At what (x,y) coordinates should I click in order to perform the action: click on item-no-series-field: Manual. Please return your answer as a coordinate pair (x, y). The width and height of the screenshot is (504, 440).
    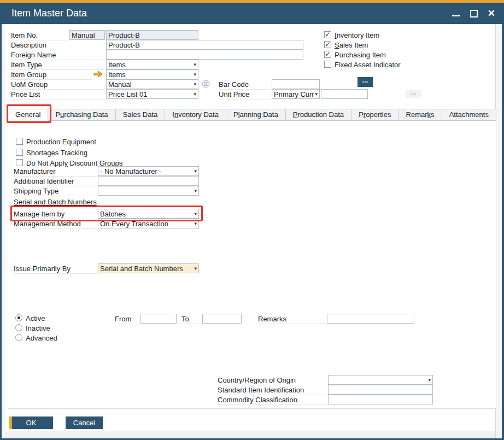
    Looking at the image, I should click on (87, 35).